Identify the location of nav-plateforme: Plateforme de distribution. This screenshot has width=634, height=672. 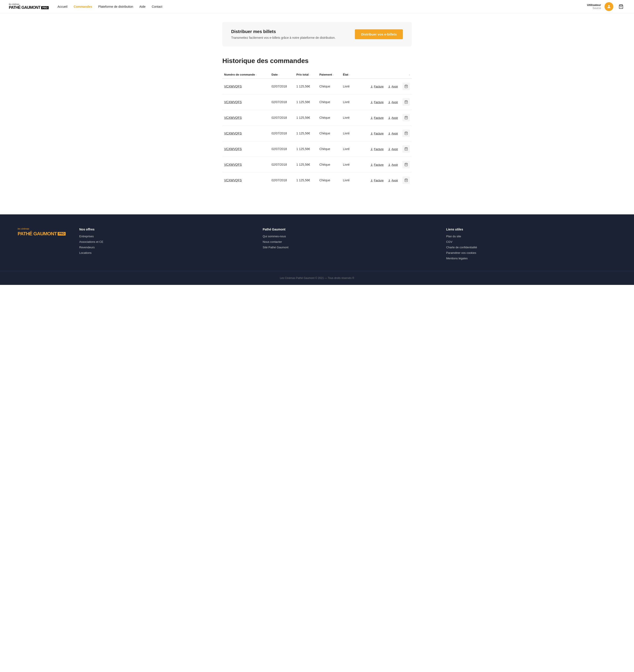
(116, 7).